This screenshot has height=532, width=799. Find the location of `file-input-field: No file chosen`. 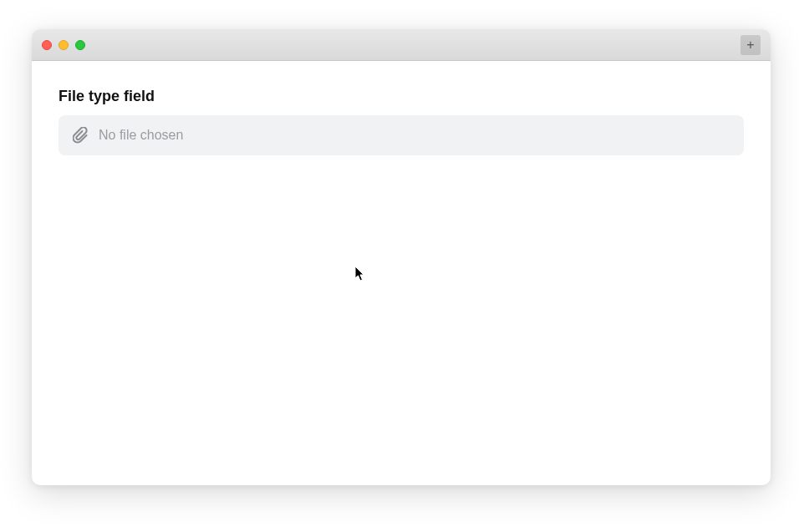

file-input-field: No file chosen is located at coordinates (401, 135).